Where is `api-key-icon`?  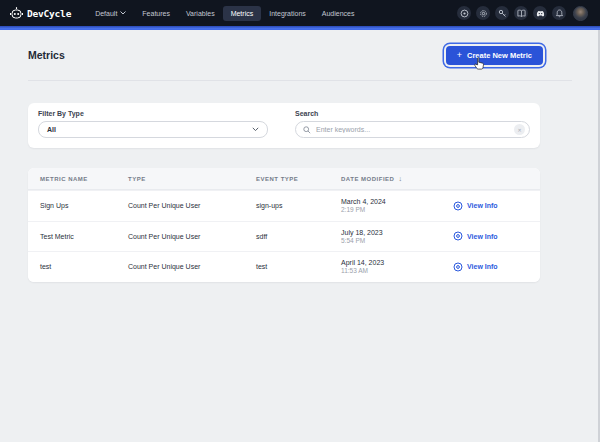 api-key-icon is located at coordinates (502, 13).